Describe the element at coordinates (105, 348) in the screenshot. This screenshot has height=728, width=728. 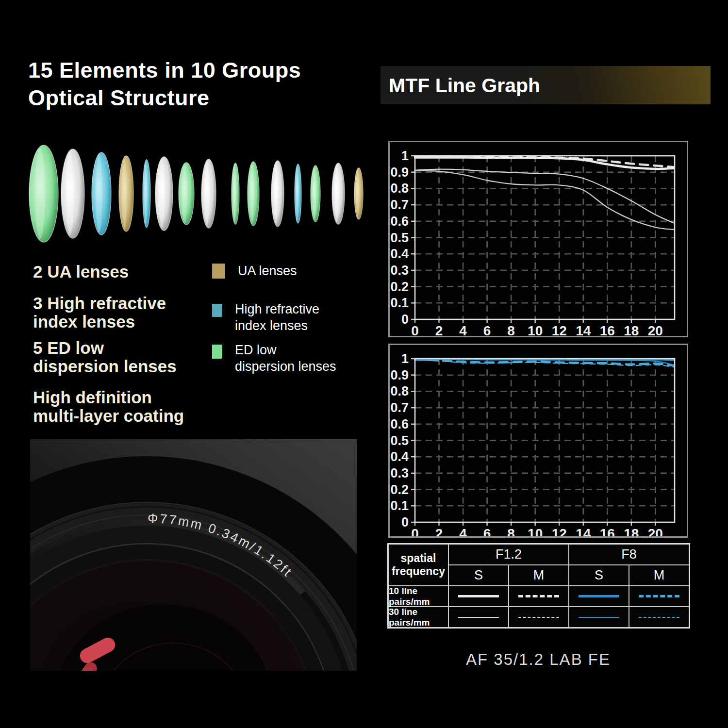
I see `feature-text: 5 ED low` at that location.